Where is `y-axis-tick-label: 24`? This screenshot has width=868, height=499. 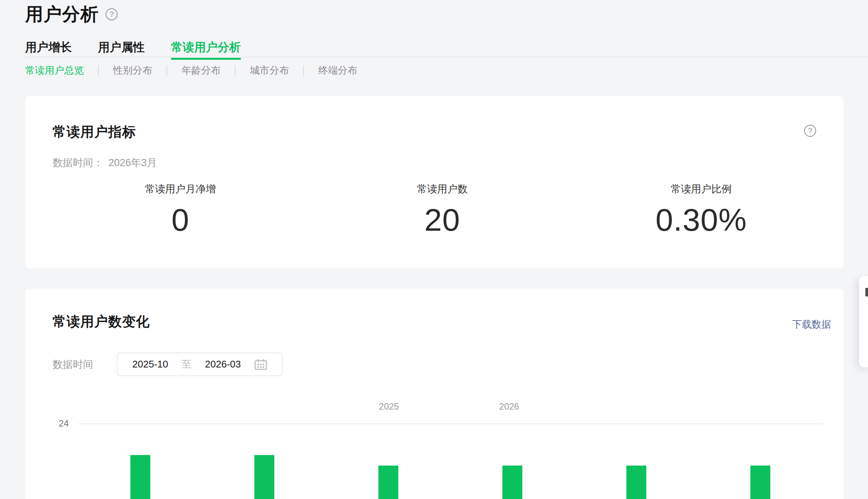 y-axis-tick-label: 24 is located at coordinates (54, 423).